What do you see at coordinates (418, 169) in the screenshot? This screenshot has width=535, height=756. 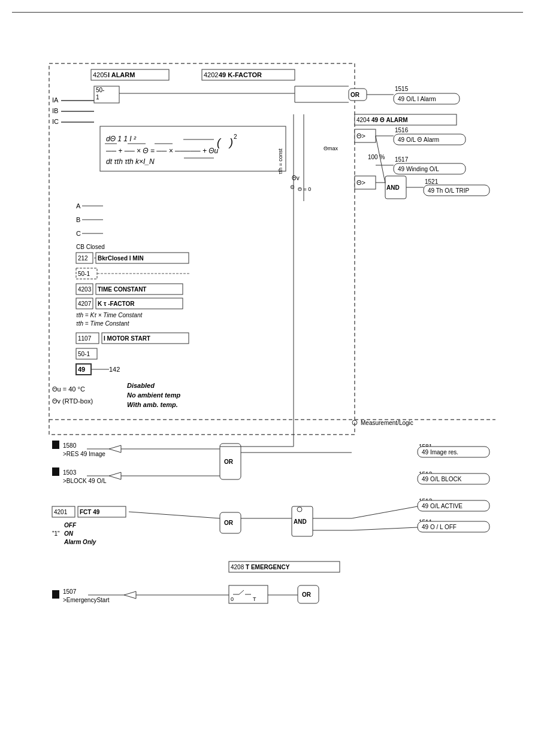 I see `output-1517-label: 49 Winding O/L` at bounding box center [418, 169].